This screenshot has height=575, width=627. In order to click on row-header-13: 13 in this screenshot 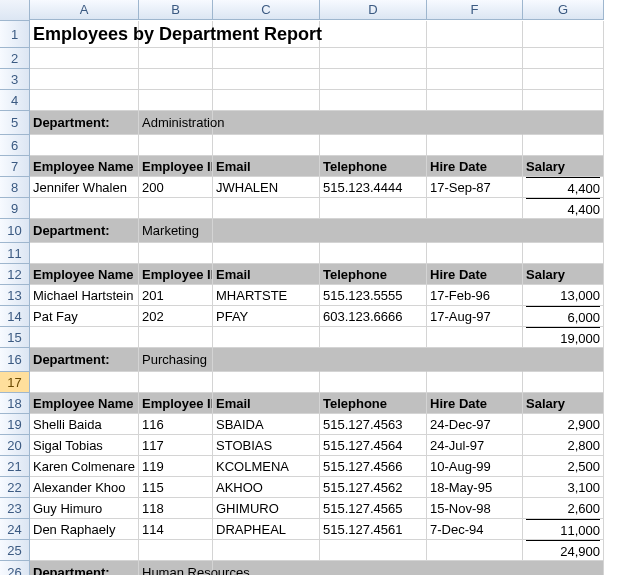, I will do `click(15, 296)`.